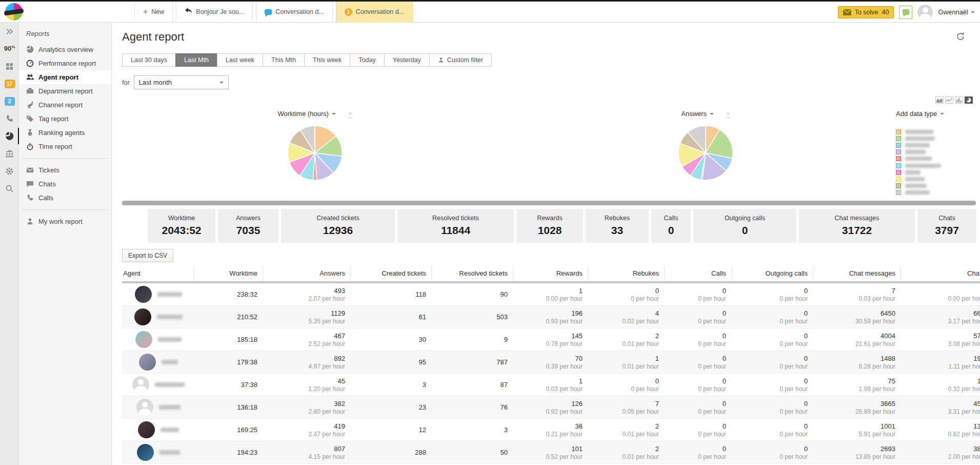 This screenshot has height=465, width=980. What do you see at coordinates (196, 60) in the screenshot?
I see `filter-tab-last-mth: Last Mth` at bounding box center [196, 60].